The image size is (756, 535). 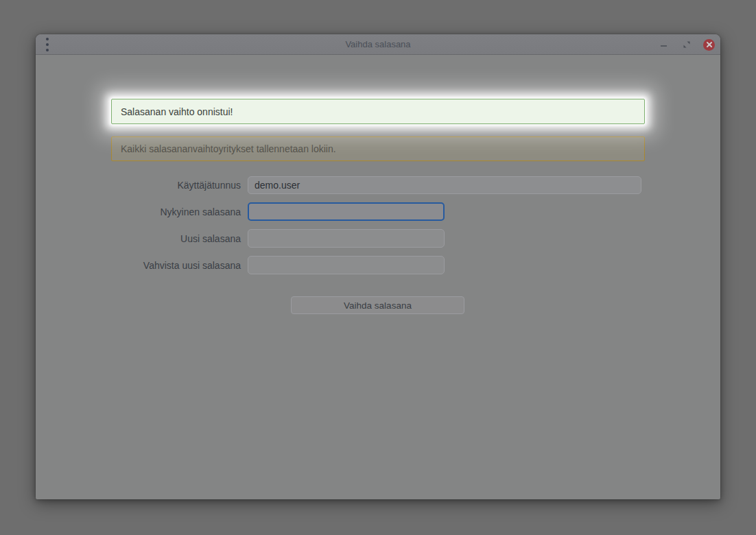 What do you see at coordinates (686, 45) in the screenshot?
I see `maximize-button` at bounding box center [686, 45].